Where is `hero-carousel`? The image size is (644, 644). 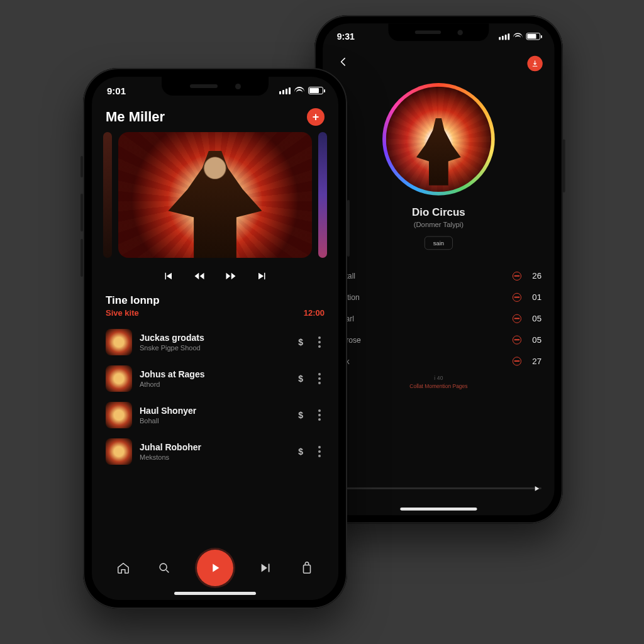
hero-carousel is located at coordinates (215, 195).